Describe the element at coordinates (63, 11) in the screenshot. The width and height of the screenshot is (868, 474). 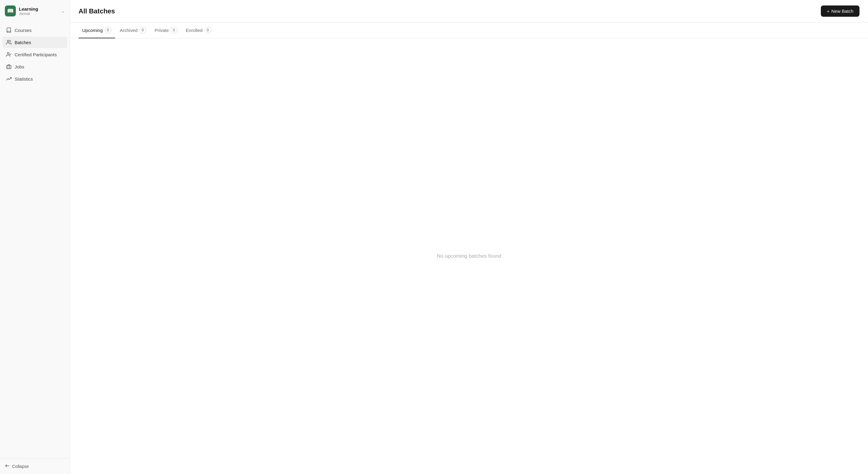
I see `chevron-down-icon: ⌄` at that location.